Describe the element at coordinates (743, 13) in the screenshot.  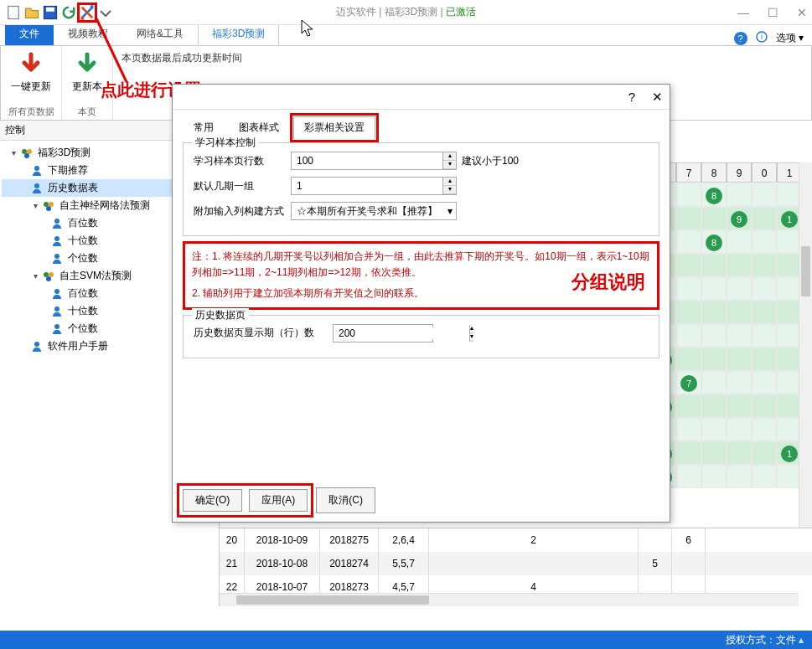
I see `minimize-button: —` at that location.